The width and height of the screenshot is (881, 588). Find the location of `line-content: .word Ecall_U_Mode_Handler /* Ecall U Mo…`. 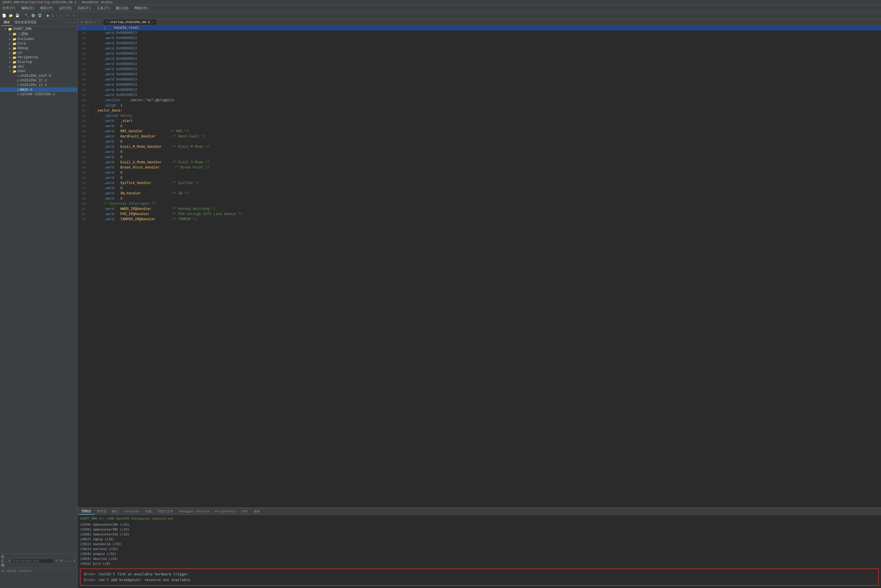

line-content: .word Ecall_U_Mode_Handler /* Ecall U Mo… is located at coordinates (487, 162).